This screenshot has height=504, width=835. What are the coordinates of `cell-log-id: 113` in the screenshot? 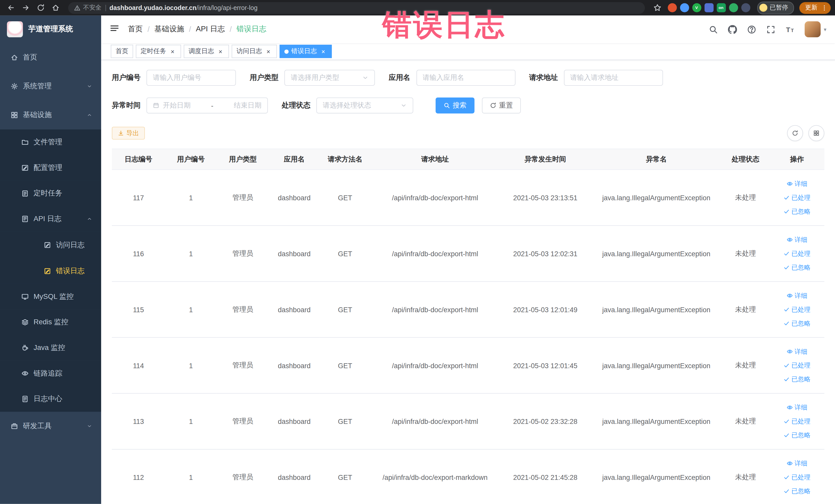 It's located at (138, 422).